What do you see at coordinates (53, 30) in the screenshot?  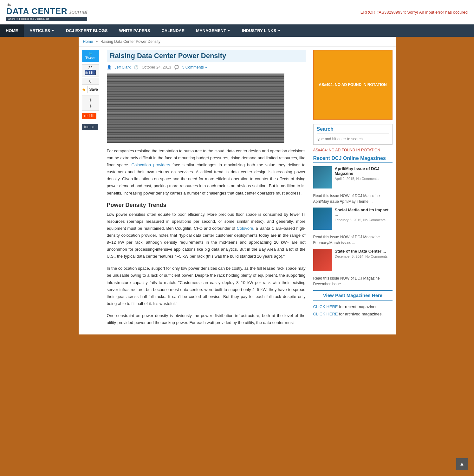 I see `articles-arrow: ▼` at bounding box center [53, 30].